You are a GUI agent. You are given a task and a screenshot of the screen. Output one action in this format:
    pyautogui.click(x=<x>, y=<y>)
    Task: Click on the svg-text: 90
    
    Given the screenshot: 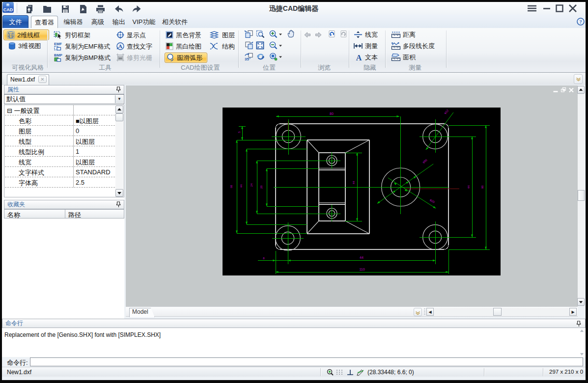 What is the action you would take?
    pyautogui.click(x=482, y=187)
    